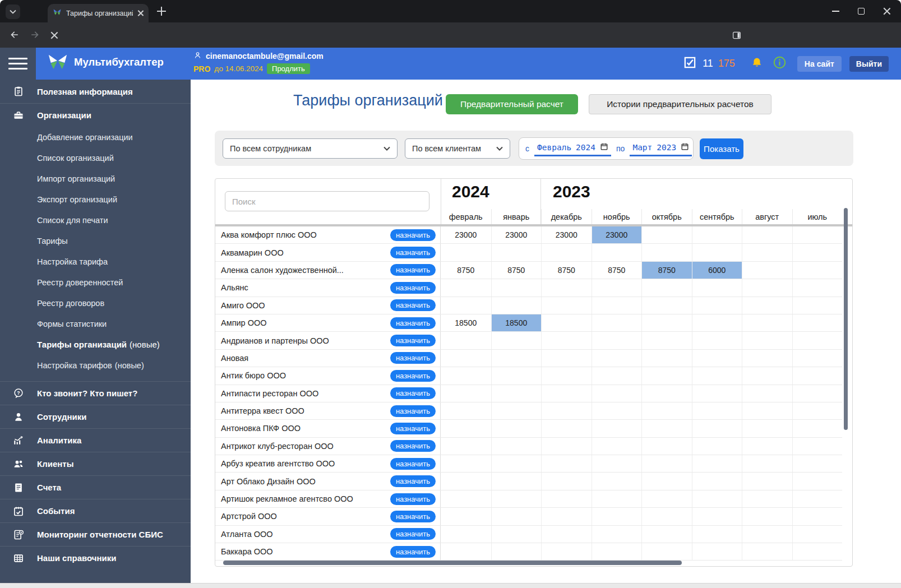 This screenshot has height=588, width=901. I want to click on window-maximize-button, so click(861, 11).